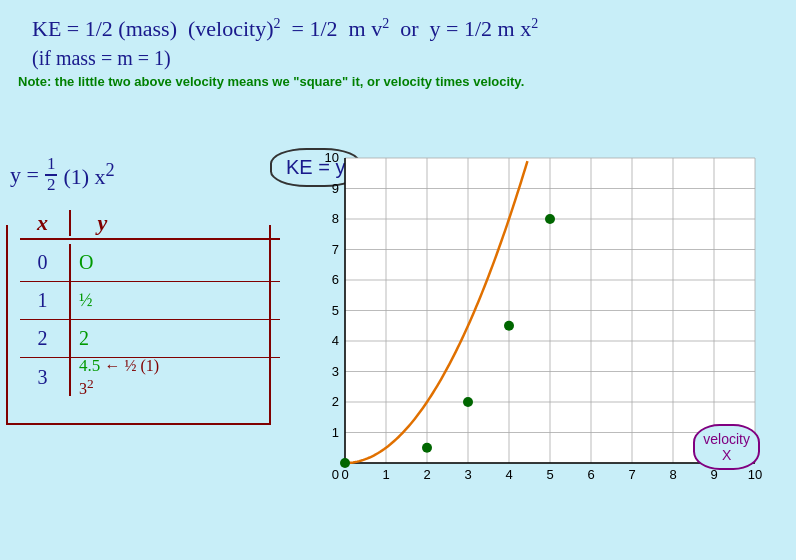 The width and height of the screenshot is (796, 560). I want to click on fraction-numerator: 1, so click(52, 166).